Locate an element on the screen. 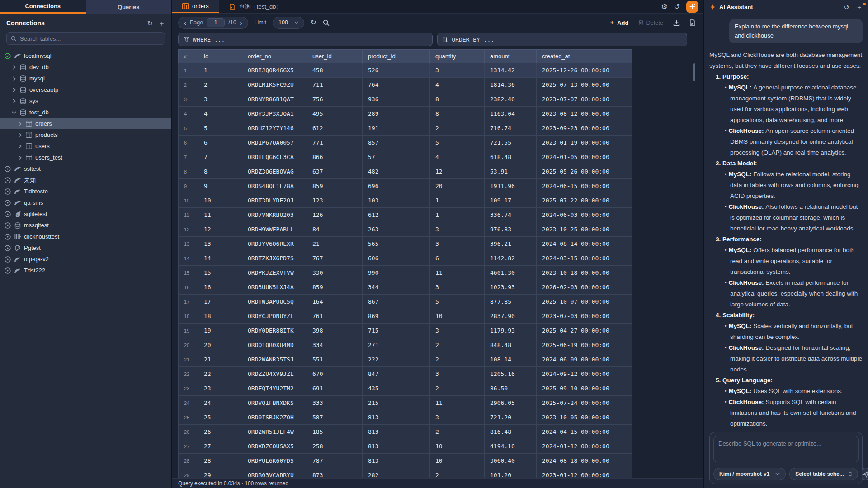 The image size is (868, 488). row-number-cell: 14 is located at coordinates (189, 258).